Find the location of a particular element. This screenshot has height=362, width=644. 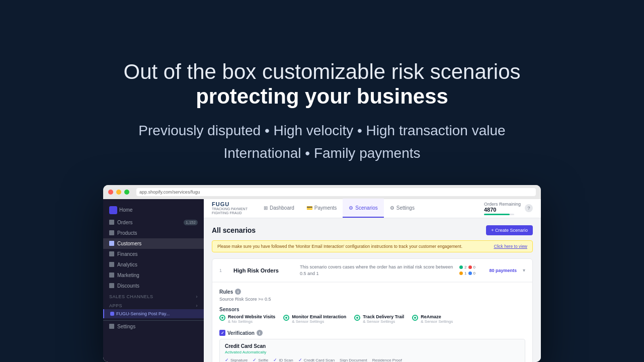

orders-remaining-widget: Orders Remaining 4870 is located at coordinates (502, 208).